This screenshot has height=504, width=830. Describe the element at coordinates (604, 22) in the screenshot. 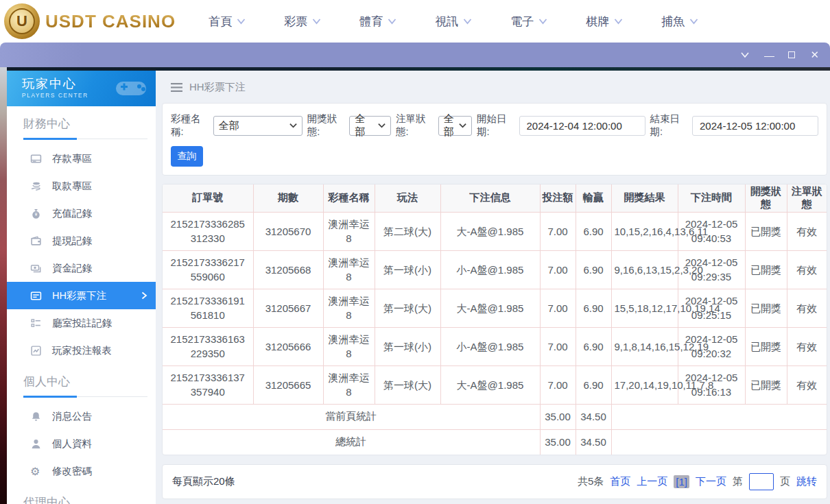

I see `nav-item-cards: 棋牌` at that location.